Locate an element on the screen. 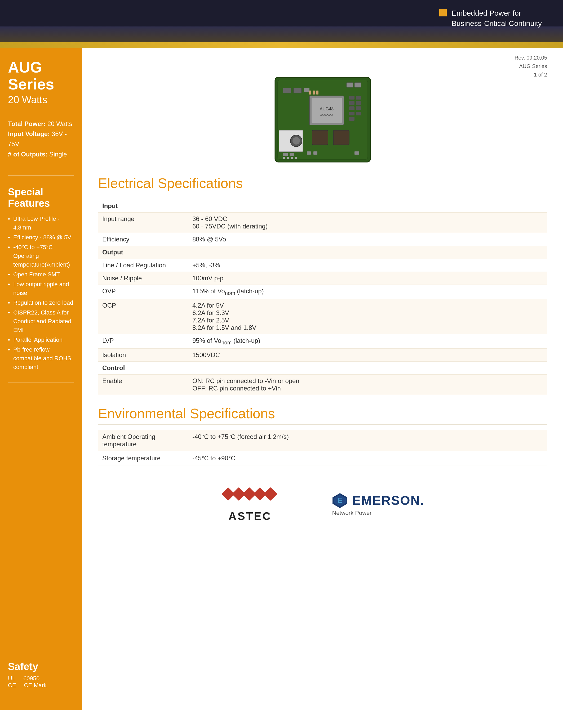 The height and width of the screenshot is (728, 563). emerson-logo: E EMERSON. Network Power is located at coordinates (378, 505).